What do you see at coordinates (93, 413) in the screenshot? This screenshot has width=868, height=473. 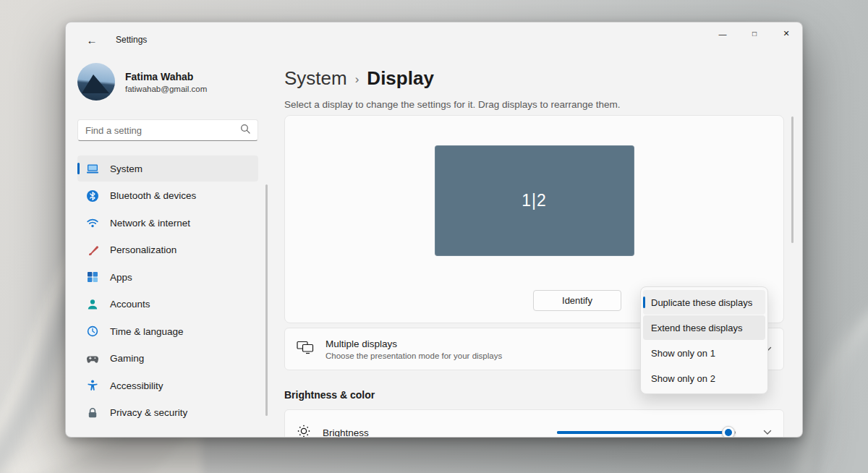 I see `privacy-security-icon` at bounding box center [93, 413].